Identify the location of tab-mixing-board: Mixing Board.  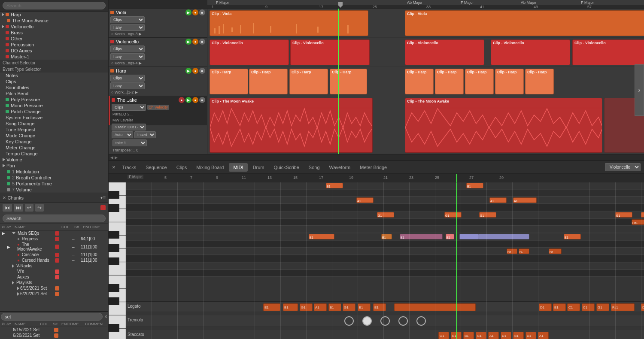
(210, 167).